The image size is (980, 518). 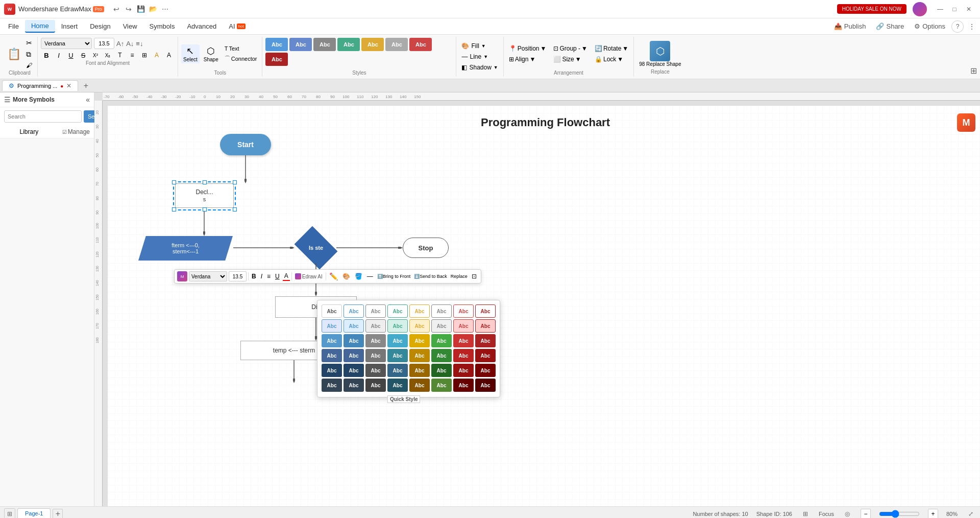 What do you see at coordinates (86, 86) in the screenshot?
I see `add-tab-btn: +` at bounding box center [86, 86].